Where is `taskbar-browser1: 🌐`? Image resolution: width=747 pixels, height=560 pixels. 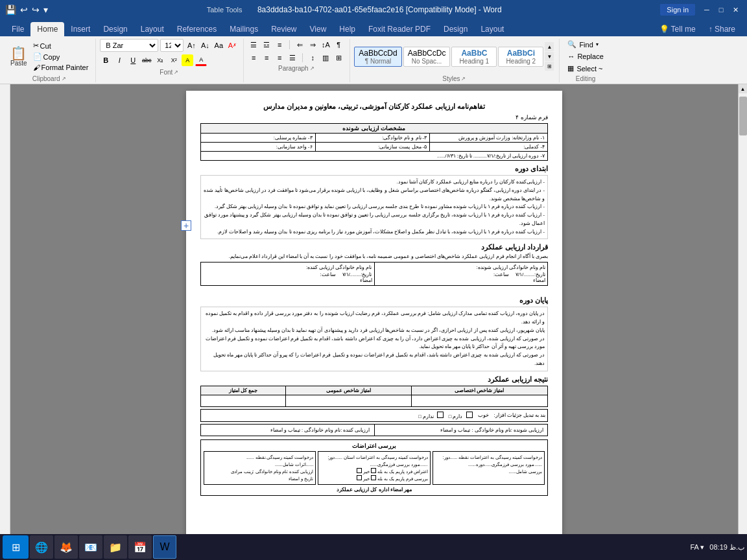
taskbar-browser1: 🌐 is located at coordinates (42, 547).